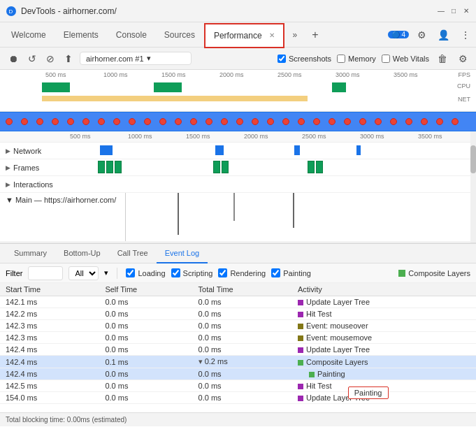  Describe the element at coordinates (45, 273) in the screenshot. I see `filter-input` at that location.